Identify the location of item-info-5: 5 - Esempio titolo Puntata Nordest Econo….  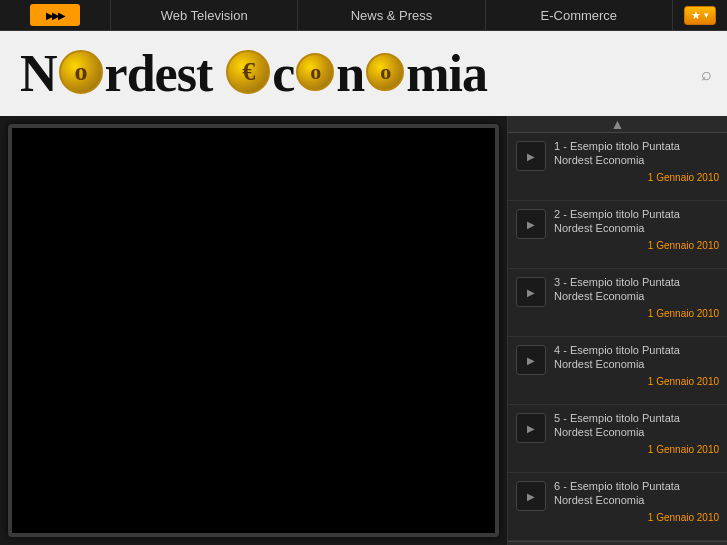
(636, 433).